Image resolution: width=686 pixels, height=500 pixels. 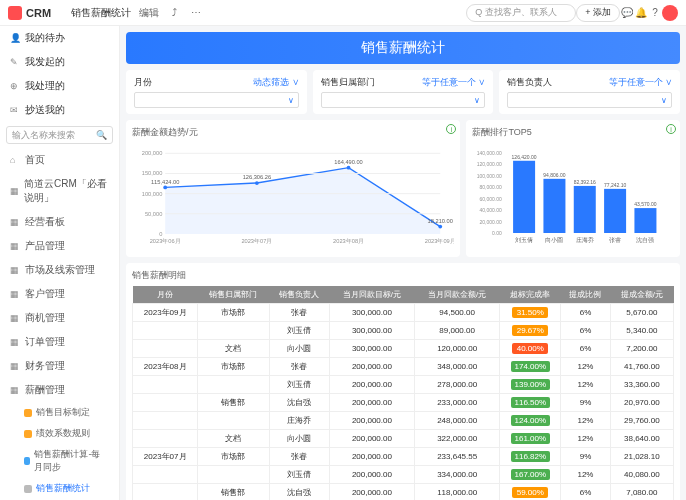 What do you see at coordinates (166, 241) in the screenshot?
I see `svg-text: 2023年06月` at bounding box center [166, 241].